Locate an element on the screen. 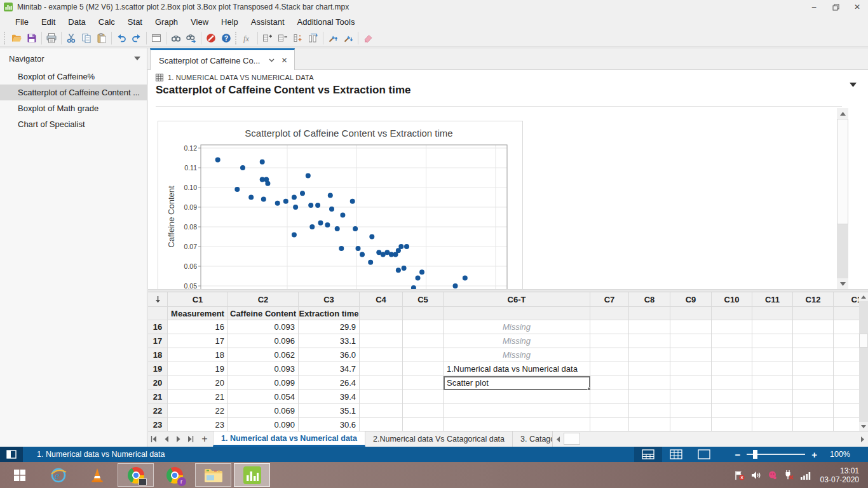 Image resolution: width=868 pixels, height=488 pixels. row-header-17: 17 is located at coordinates (158, 341).